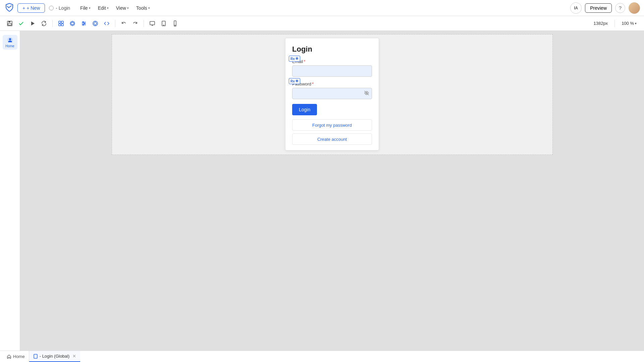  I want to click on new-button-label: + New, so click(33, 8).